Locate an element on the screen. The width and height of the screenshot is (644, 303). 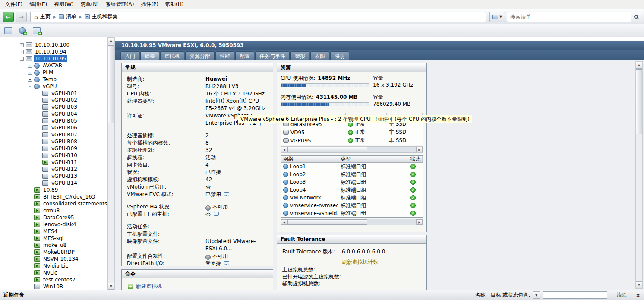
tab: 映射 is located at coordinates (340, 56).